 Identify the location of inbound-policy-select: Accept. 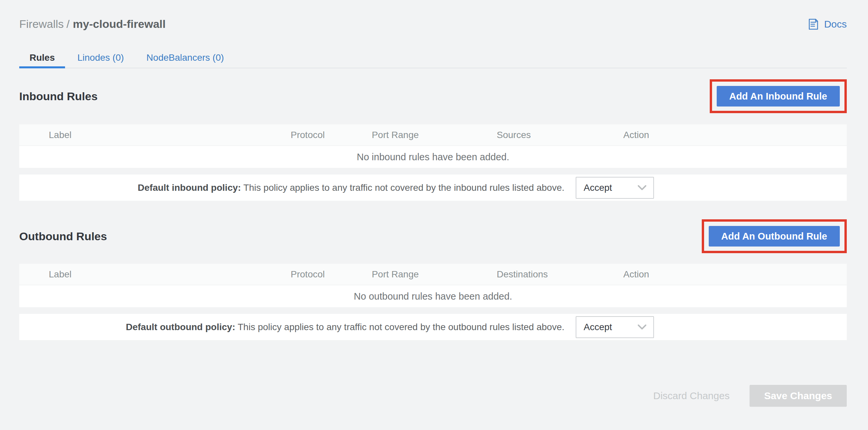
(615, 188).